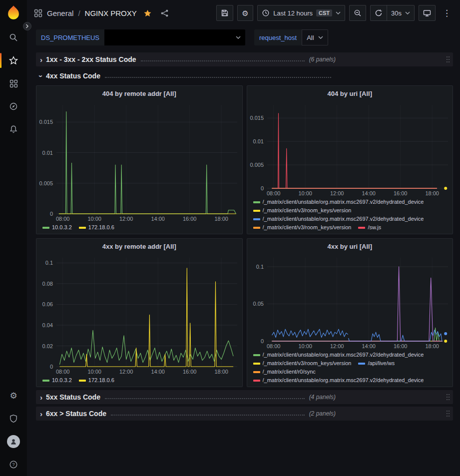 This screenshot has width=460, height=476. Describe the element at coordinates (245, 414) in the screenshot. I see `row-6xx: › 6xx > Status Code (2 panels)` at that location.